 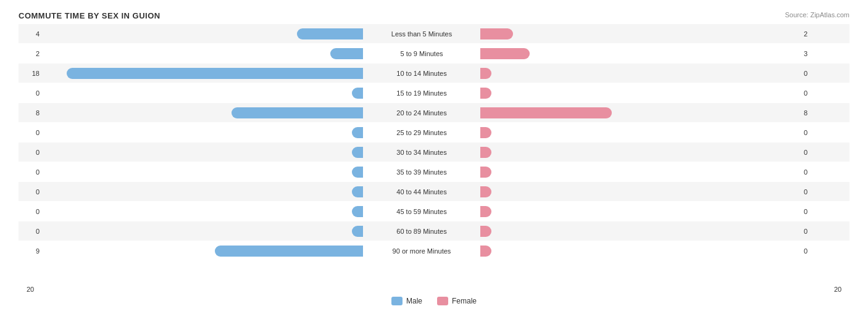 What do you see at coordinates (30, 113) in the screenshot?
I see `left-value: 8` at bounding box center [30, 113].